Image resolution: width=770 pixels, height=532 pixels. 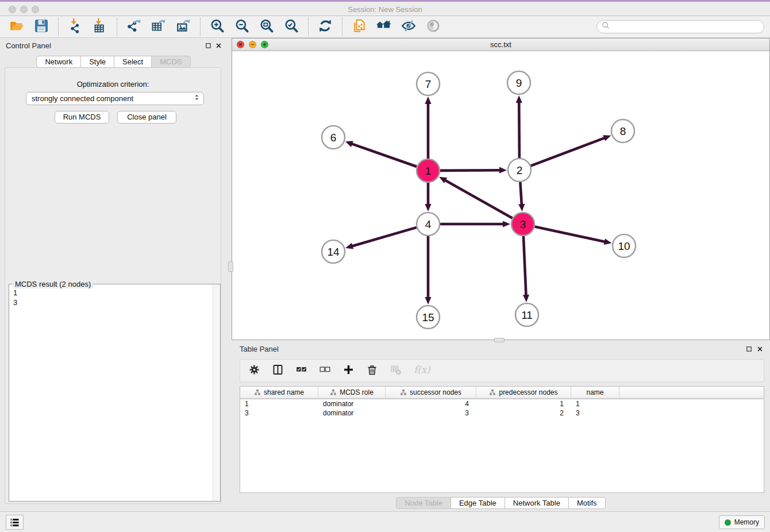 I want to click on table-tab-node-table: Node Table, so click(x=424, y=503).